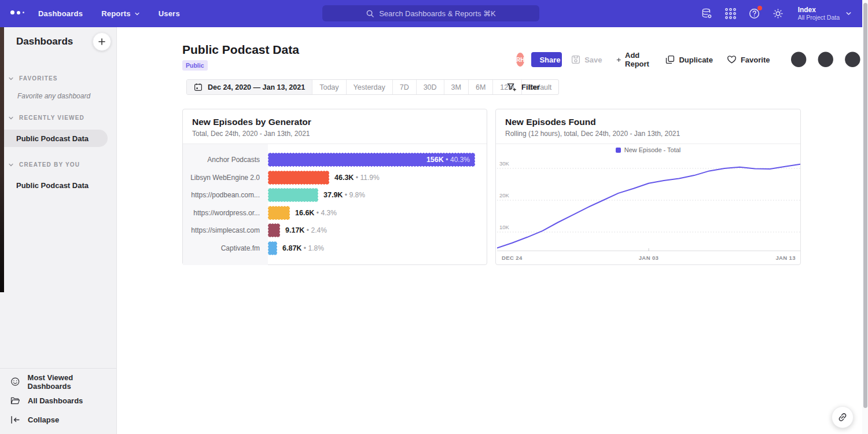 This screenshot has height=434, width=868. What do you see at coordinates (825, 60) in the screenshot?
I see `more-options-button` at bounding box center [825, 60].